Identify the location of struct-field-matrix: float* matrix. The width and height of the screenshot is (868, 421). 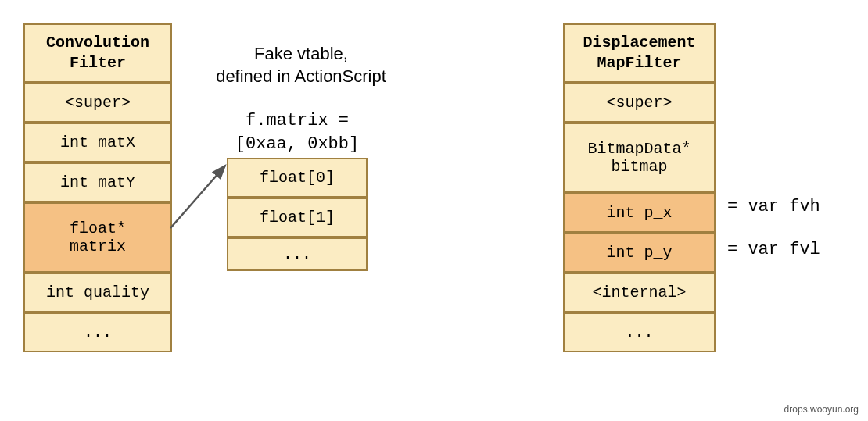
(98, 237).